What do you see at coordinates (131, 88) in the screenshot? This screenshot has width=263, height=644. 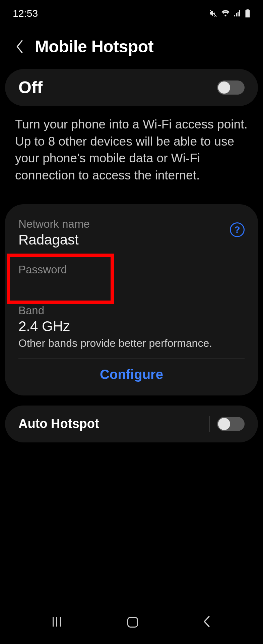 I see `hotspot-toggle-card: Off` at bounding box center [131, 88].